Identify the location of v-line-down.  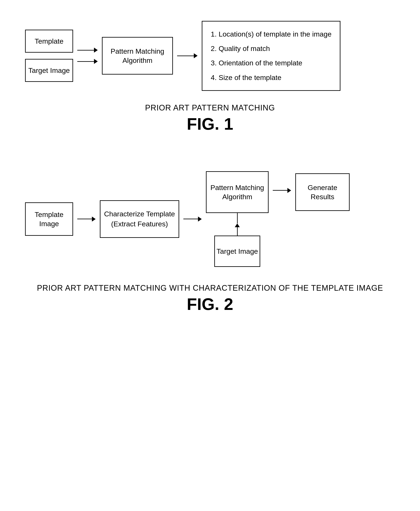
(237, 231).